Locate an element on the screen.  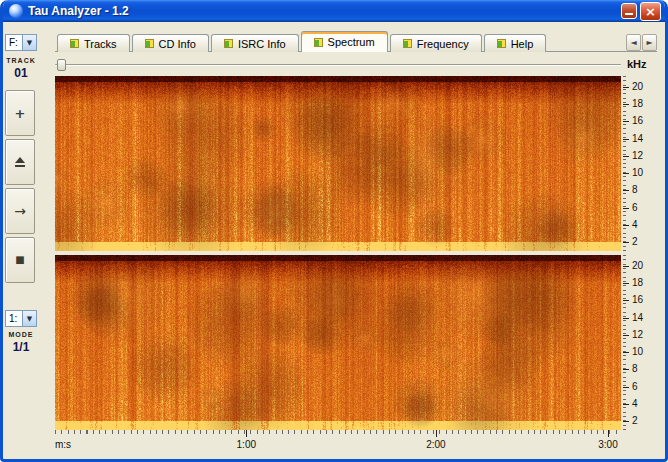
titlebar-buttons: × is located at coordinates (641, 12).